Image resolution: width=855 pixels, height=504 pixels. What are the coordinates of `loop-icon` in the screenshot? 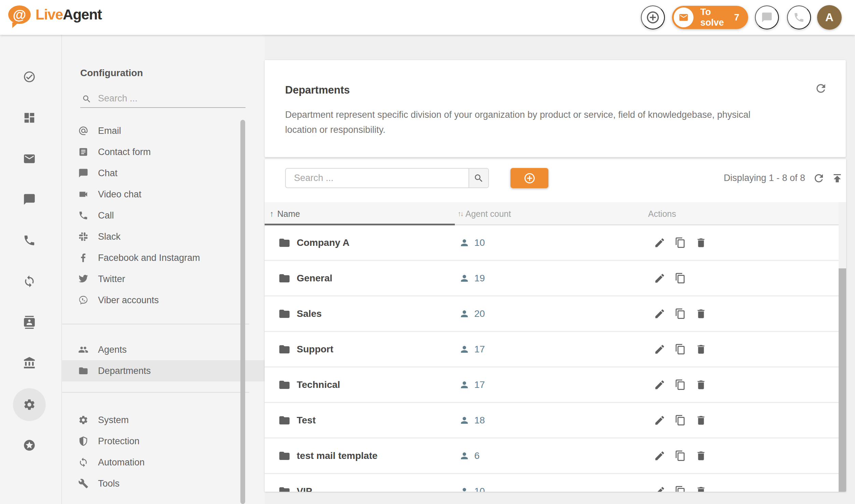 It's located at (29, 281).